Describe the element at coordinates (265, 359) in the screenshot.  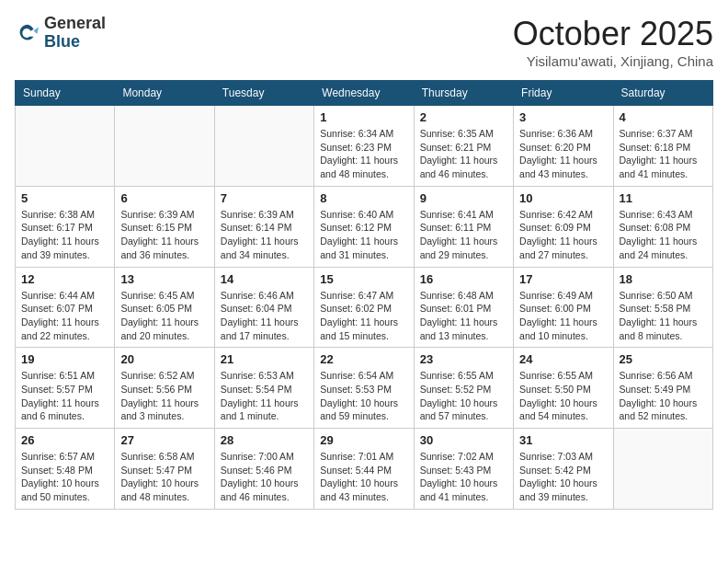
I see `day-number: 21` at that location.